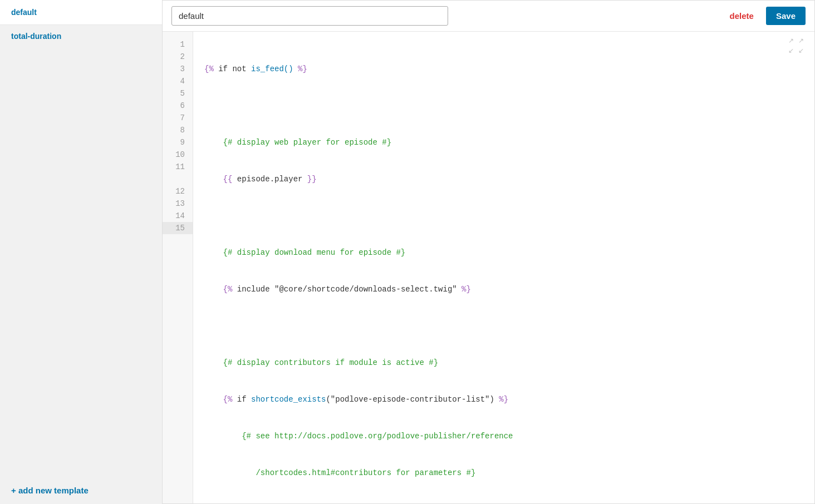 The image size is (815, 504). I want to click on line-number: 11, so click(178, 167).